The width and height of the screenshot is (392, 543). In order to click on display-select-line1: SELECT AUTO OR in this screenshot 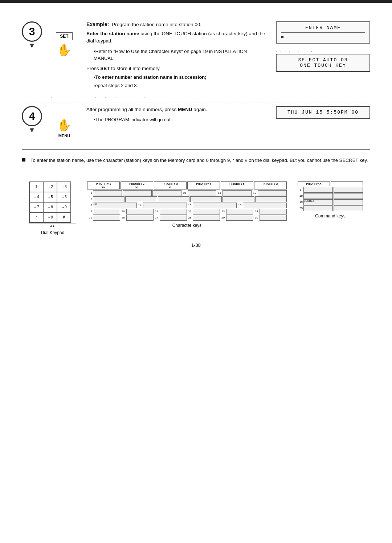, I will do `click(323, 60)`.